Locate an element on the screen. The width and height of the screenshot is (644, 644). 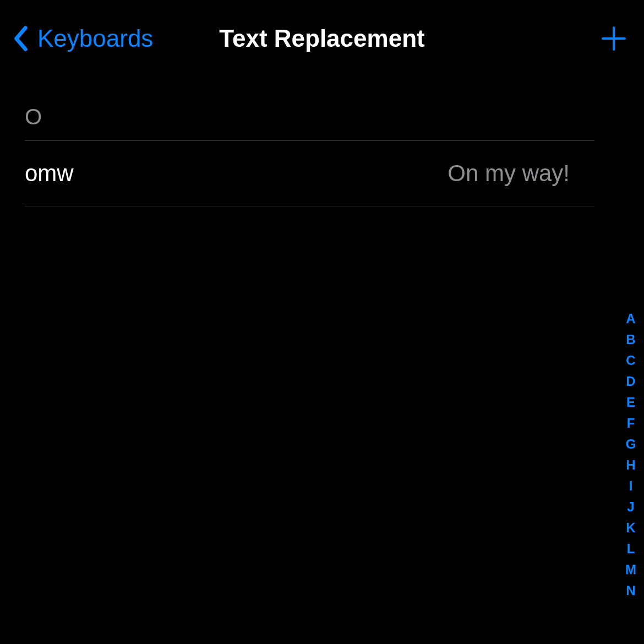
back-label: Keyboards is located at coordinates (95, 39).